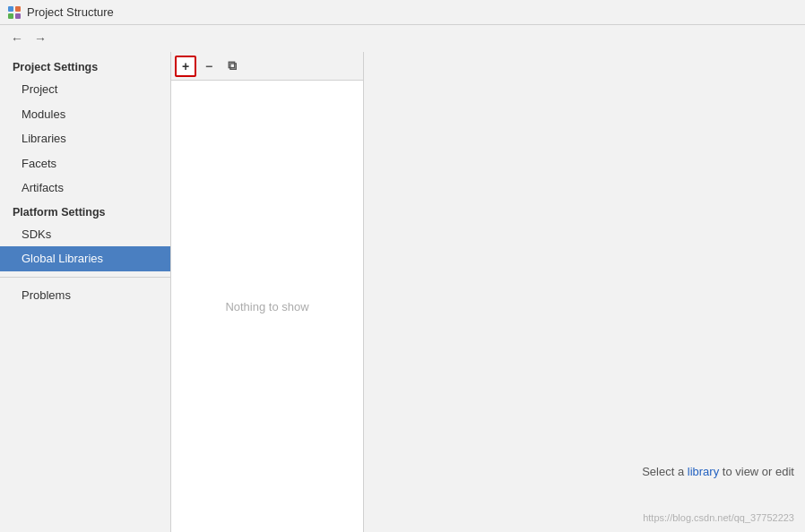 The width and height of the screenshot is (805, 532). What do you see at coordinates (85, 90) in the screenshot?
I see `sidebar-item-project: Project` at bounding box center [85, 90].